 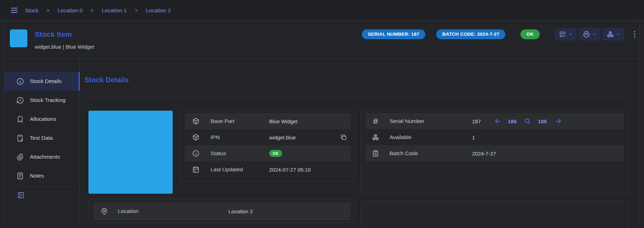 I want to click on dots-vertical-icon, so click(x=635, y=34).